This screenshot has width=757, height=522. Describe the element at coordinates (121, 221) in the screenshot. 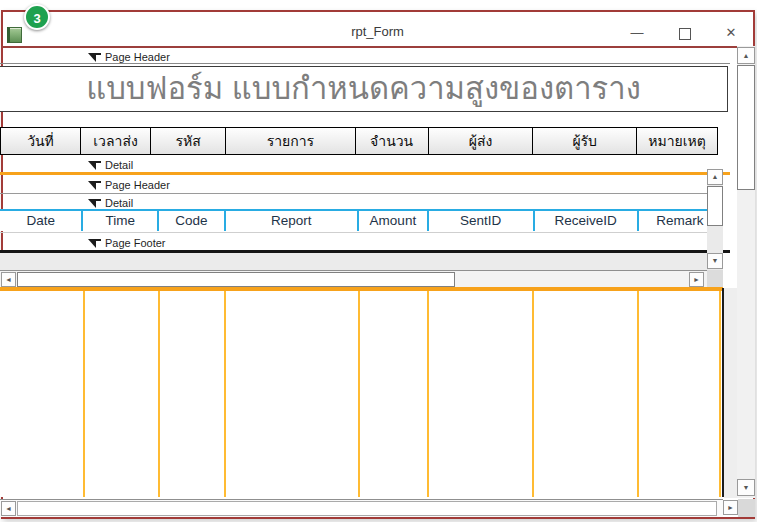

I see `field-header-cell: Time` at that location.